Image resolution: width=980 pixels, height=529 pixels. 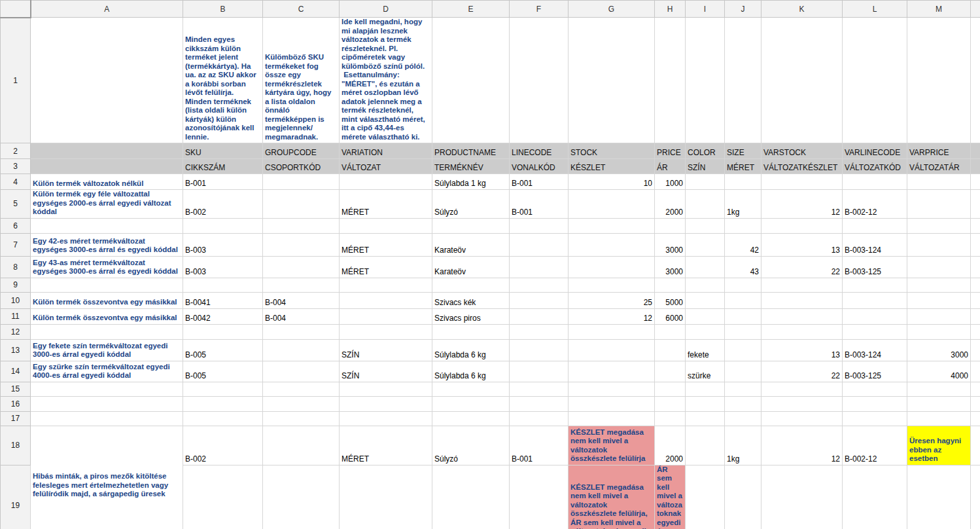 I want to click on cell-N18-partial, so click(x=975, y=445).